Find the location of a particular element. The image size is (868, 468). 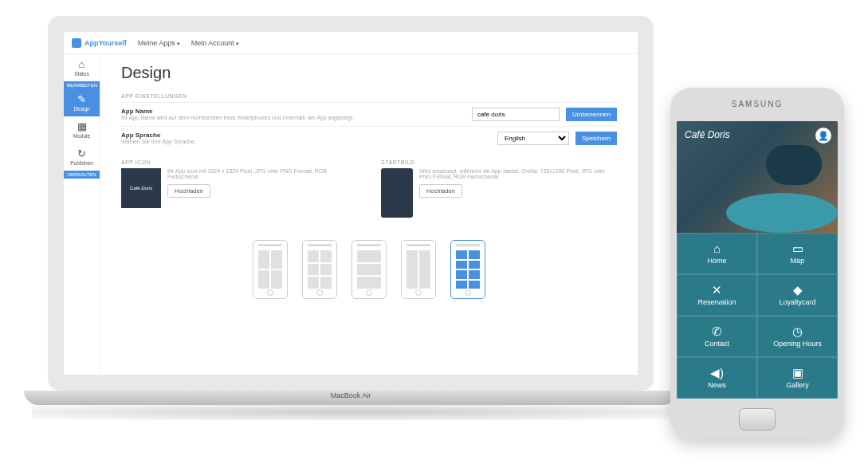

laptop-shadow is located at coordinates (359, 412).